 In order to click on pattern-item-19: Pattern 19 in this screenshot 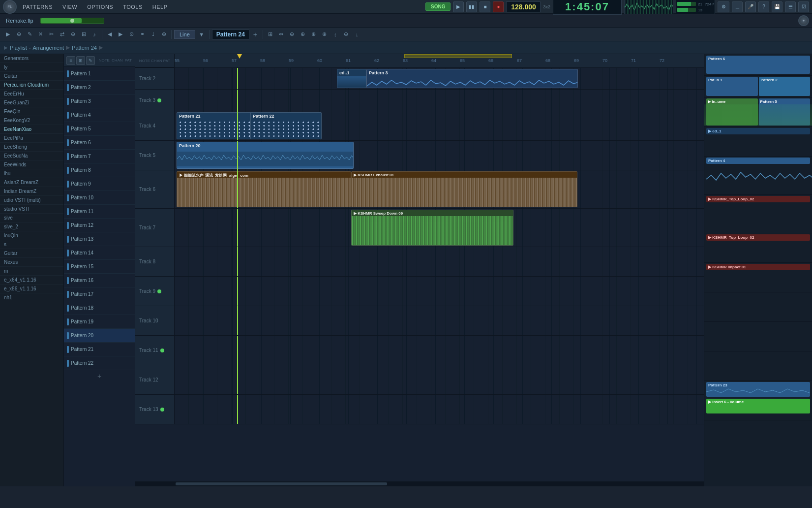, I will do `click(99, 322)`.